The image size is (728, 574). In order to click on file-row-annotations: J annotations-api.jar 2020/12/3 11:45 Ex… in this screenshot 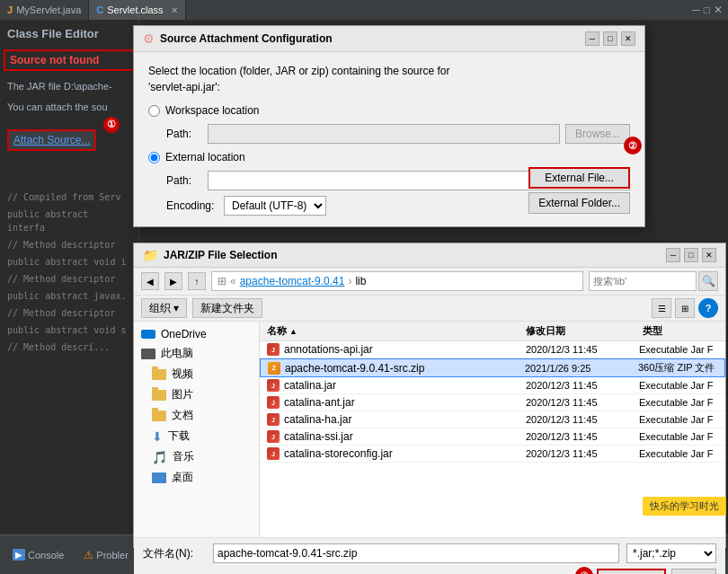, I will do `click(493, 350)`.